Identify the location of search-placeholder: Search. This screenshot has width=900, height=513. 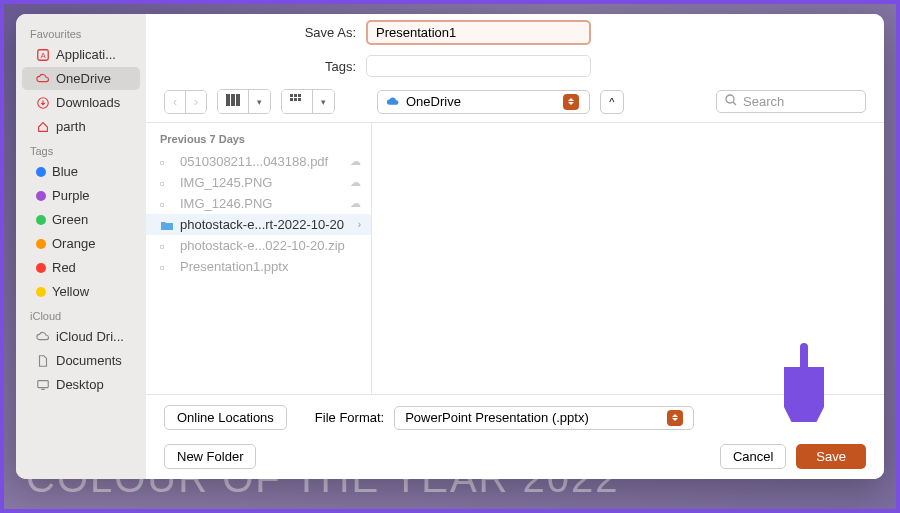
(764, 102).